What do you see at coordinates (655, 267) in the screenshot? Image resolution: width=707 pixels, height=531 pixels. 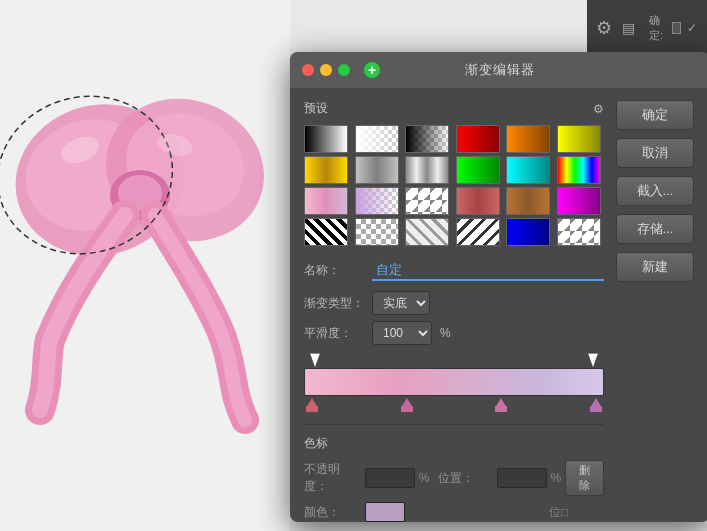 I see `new-button: 新建` at bounding box center [655, 267].